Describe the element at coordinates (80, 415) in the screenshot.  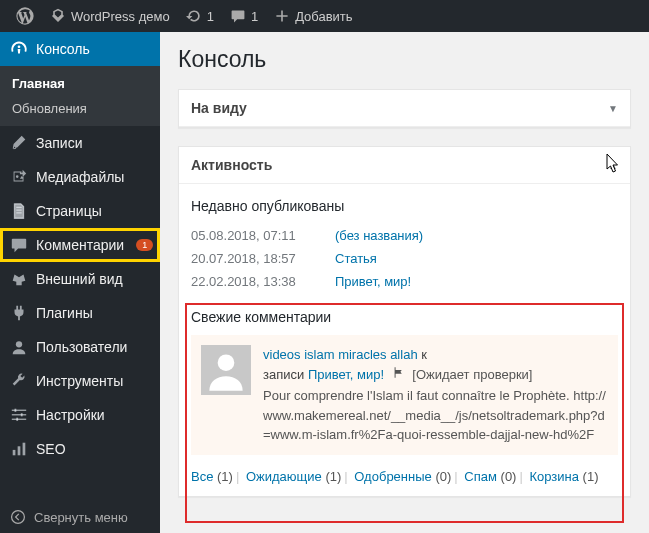
I see `menu-settings: Настройки` at that location.